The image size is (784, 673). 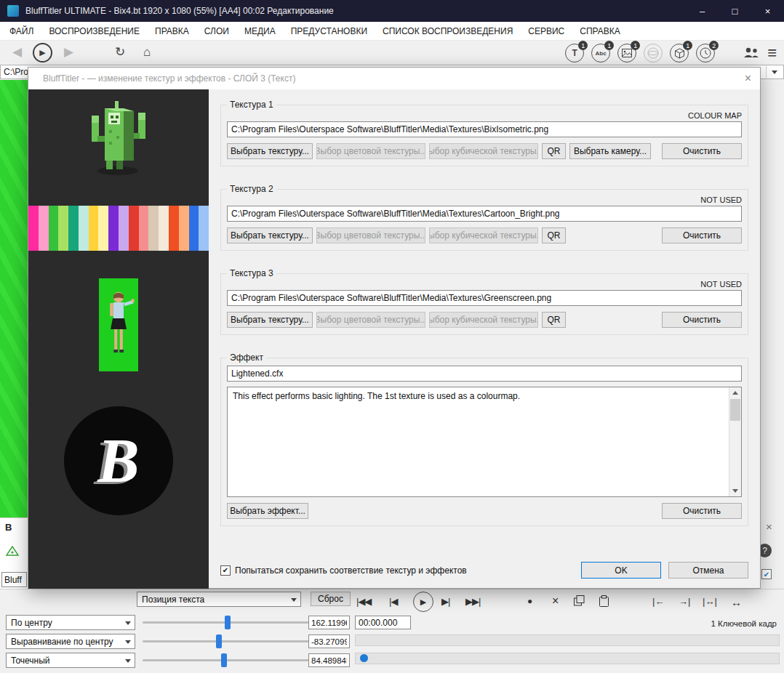 What do you see at coordinates (748, 78) in the screenshot?
I see `dialog-close-button: ×` at bounding box center [748, 78].